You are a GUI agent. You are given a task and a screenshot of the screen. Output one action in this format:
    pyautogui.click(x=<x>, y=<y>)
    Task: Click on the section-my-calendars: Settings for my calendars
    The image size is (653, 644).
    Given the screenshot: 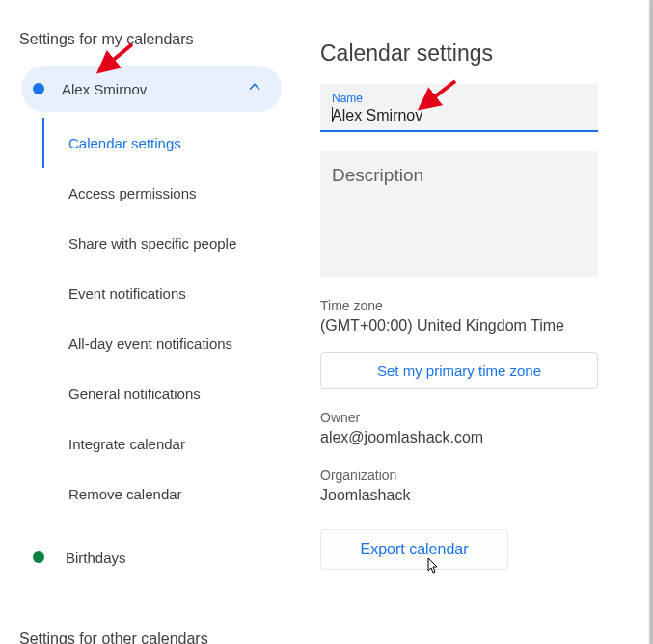 What is the action you would take?
    pyautogui.click(x=170, y=40)
    